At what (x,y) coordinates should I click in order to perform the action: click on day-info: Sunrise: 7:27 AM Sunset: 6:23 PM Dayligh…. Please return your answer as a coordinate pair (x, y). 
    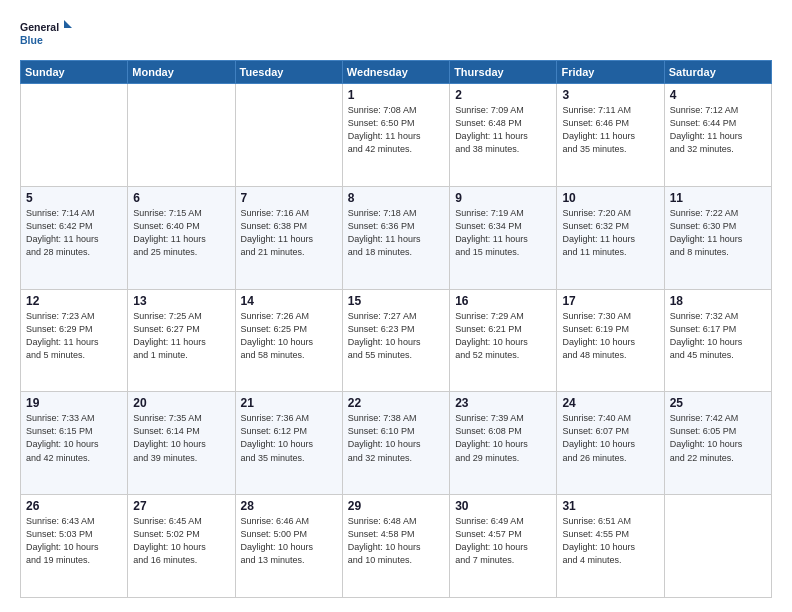
    Looking at the image, I should click on (396, 336).